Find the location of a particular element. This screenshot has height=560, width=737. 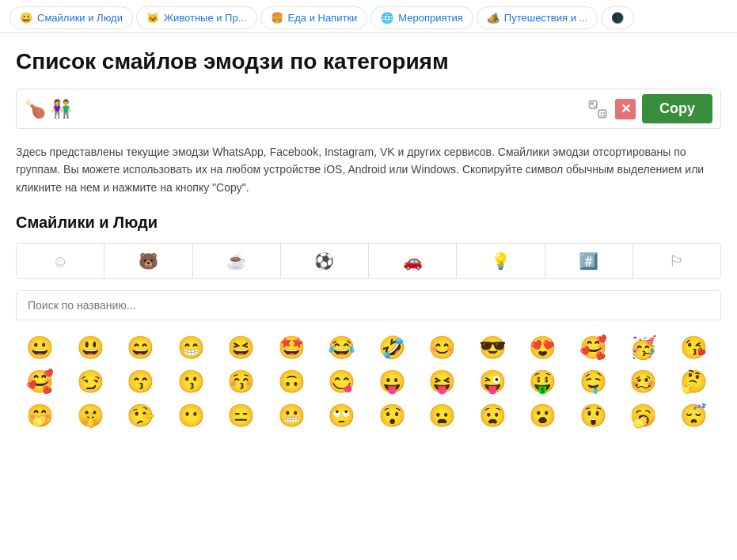

emoji-cell: 😘 is located at coordinates (694, 348).